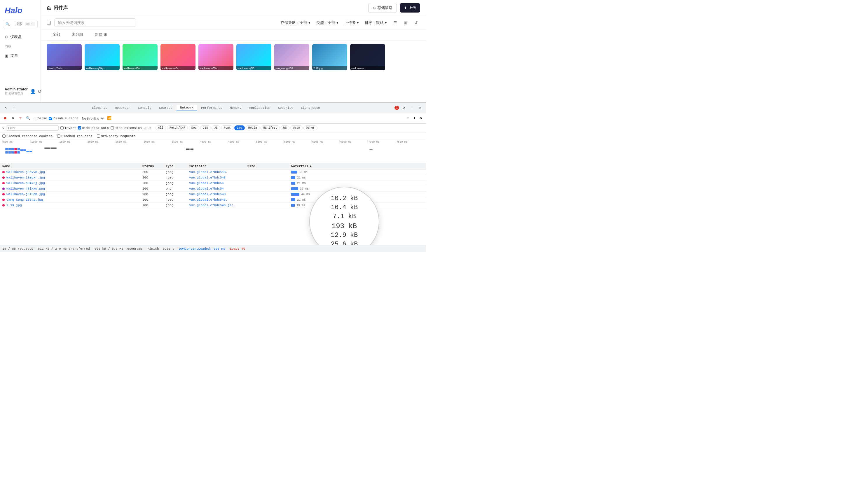  Describe the element at coordinates (213, 154) in the screenshot. I see `timeline-content` at that location.